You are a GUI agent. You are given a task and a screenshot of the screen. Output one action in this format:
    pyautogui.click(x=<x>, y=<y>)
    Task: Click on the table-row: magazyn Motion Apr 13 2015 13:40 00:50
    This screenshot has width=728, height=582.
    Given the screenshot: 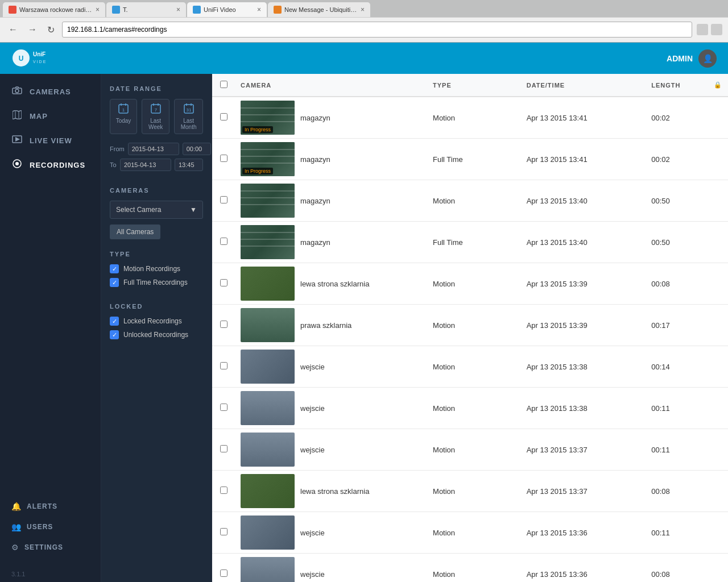 What is the action you would take?
    pyautogui.click(x=470, y=201)
    